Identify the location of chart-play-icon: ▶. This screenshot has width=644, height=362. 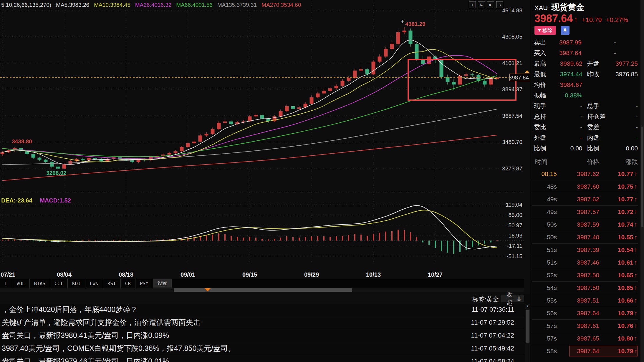
(491, 5).